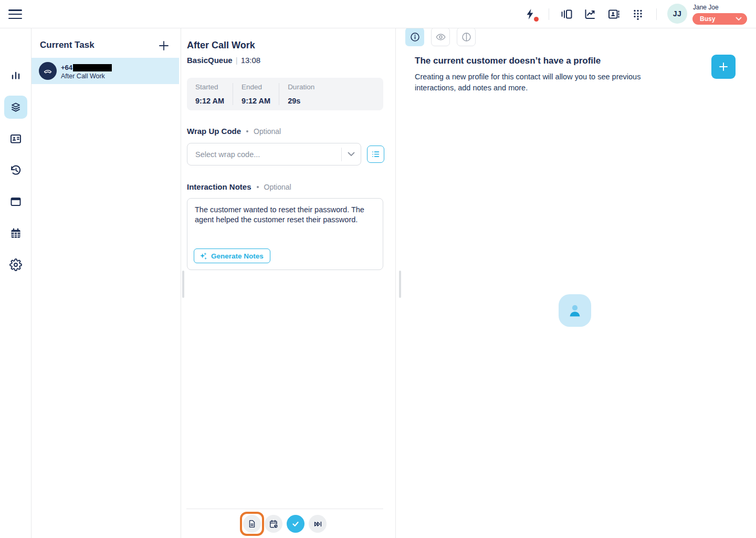 The height and width of the screenshot is (538, 756). What do you see at coordinates (92, 68) in the screenshot?
I see `phone-number-redaction` at bounding box center [92, 68].